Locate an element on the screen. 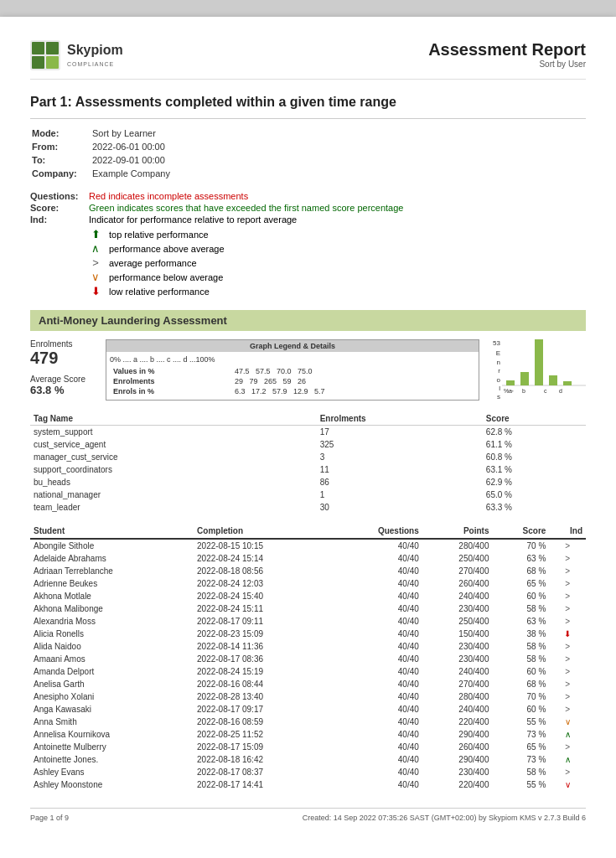 This screenshot has width=616, height=858. mode-label: Mode: is located at coordinates (61, 133).